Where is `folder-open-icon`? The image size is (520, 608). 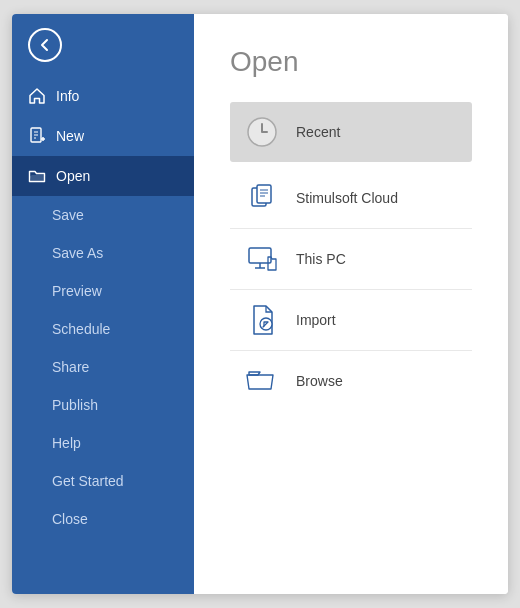
folder-open-icon is located at coordinates (37, 176).